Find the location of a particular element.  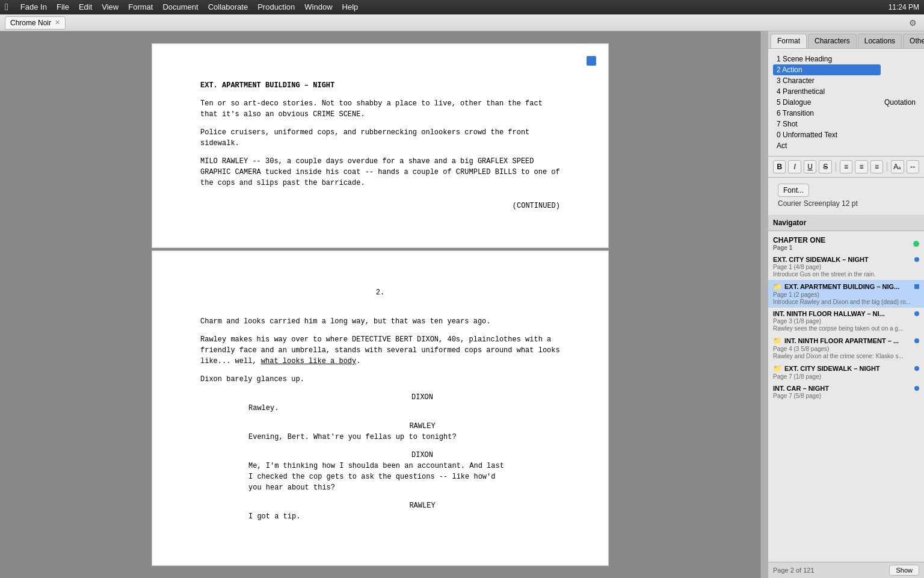

script-scrollbar is located at coordinates (764, 305).